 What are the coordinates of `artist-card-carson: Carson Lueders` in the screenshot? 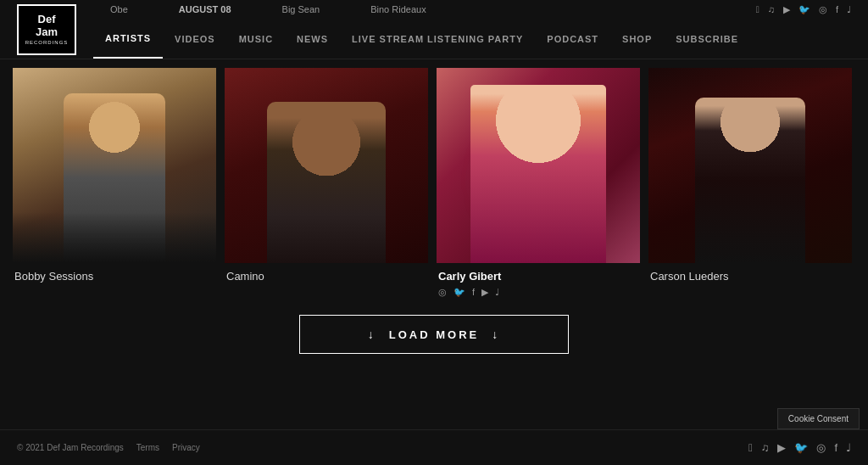 It's located at (753, 183).